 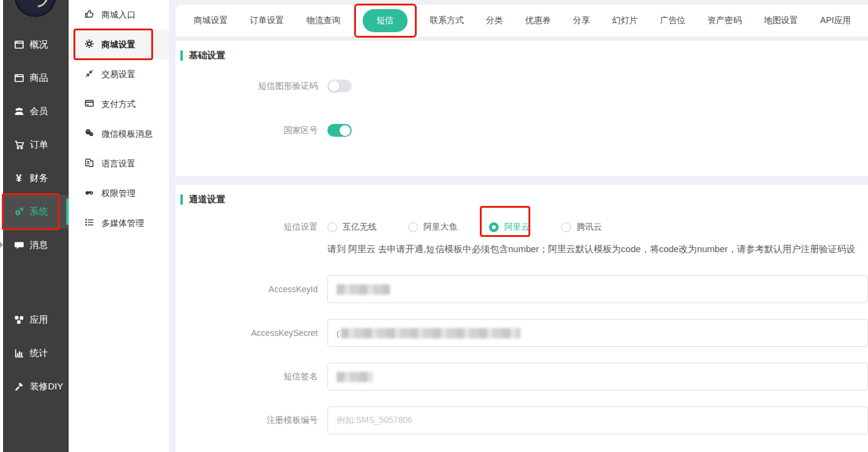 I want to click on sidebar-item-label: 会员, so click(x=39, y=112).